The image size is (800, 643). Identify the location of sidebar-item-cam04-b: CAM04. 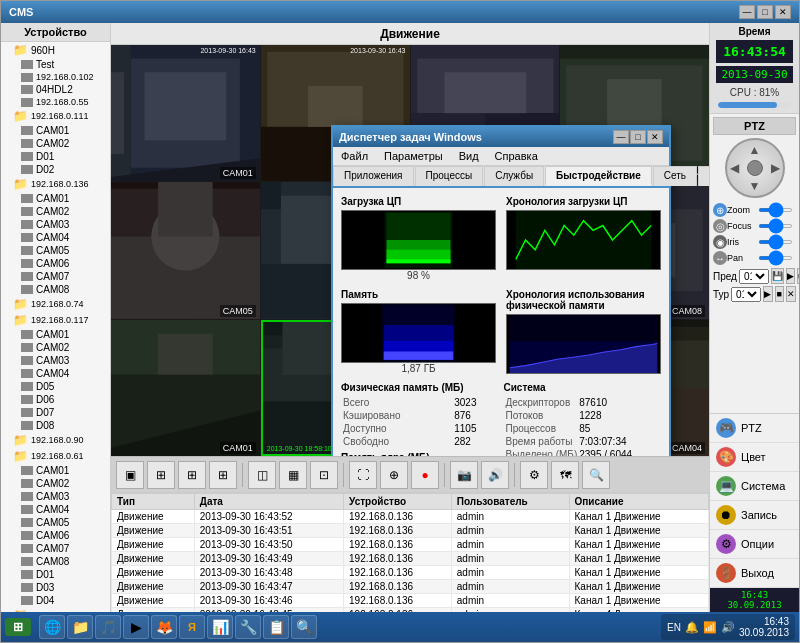
(56, 238).